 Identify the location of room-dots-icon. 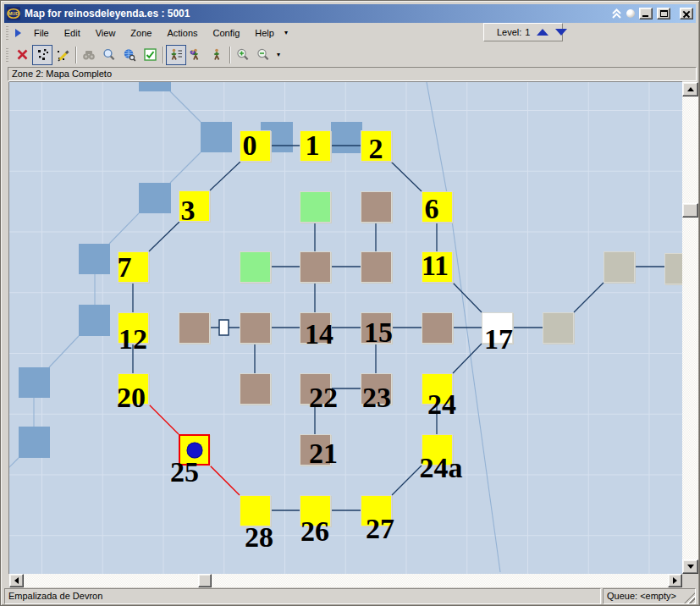
(42, 54).